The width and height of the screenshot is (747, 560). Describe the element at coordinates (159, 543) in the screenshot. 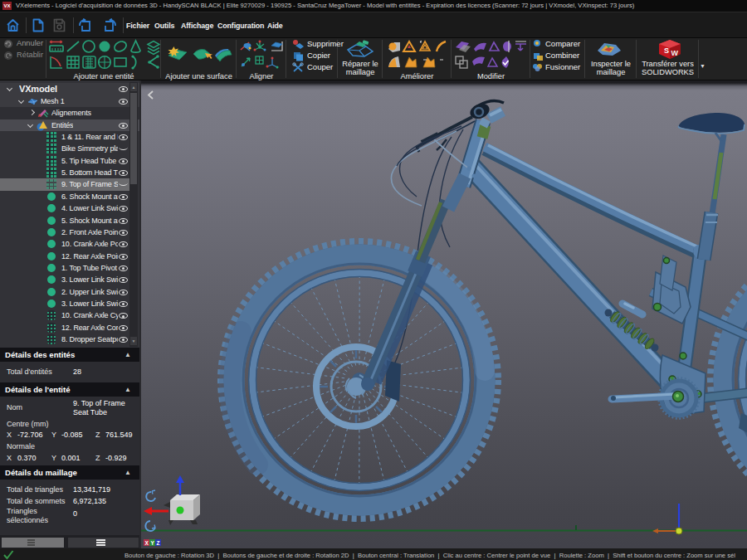

I see `svg-text: Z` at that location.